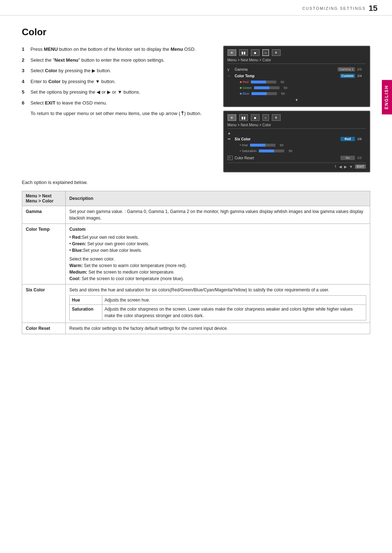  What do you see at coordinates (387, 97) in the screenshot?
I see `language-tab: ENGLISH` at bounding box center [387, 97].